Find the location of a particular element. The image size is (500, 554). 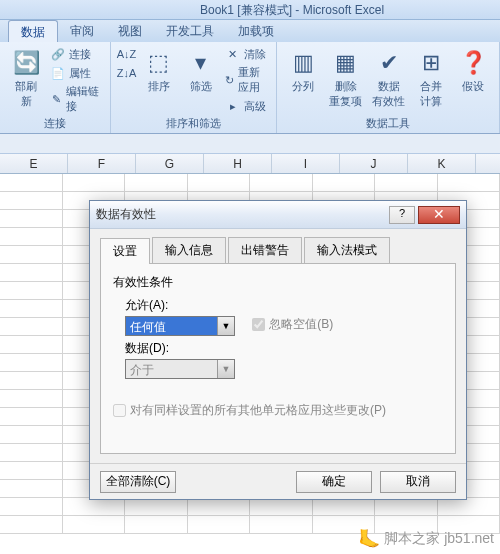

tab-error-alert: 出错警告 is located at coordinates (265, 250).